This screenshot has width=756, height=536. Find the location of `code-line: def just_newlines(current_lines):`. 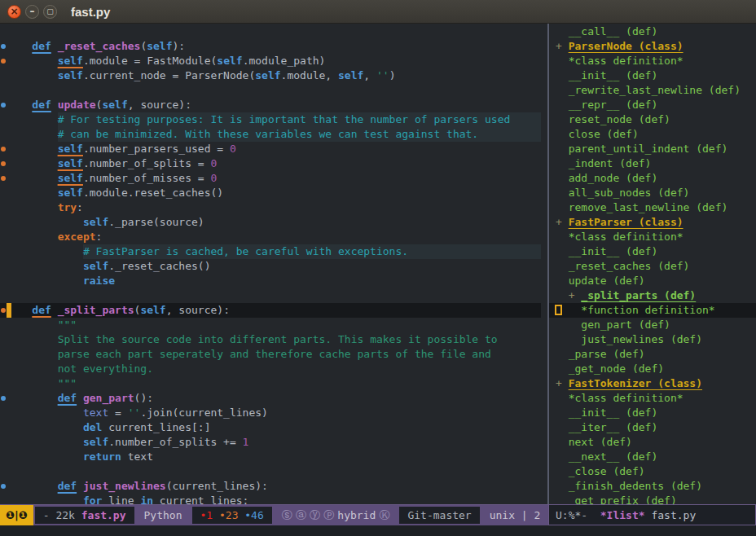

code-line: def just_newlines(current_lines): is located at coordinates (270, 486).